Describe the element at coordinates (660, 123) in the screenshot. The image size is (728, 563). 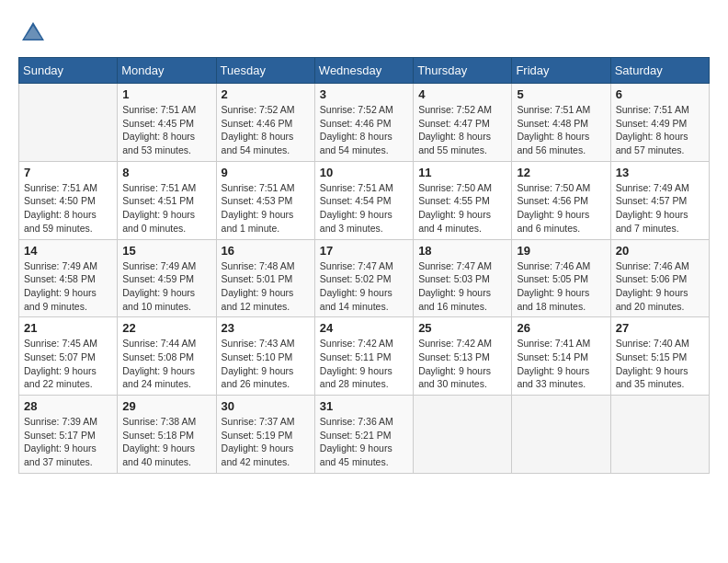
I see `calendar-cell: 6Sunrise: 7:51 AMSunset: 4:49 PMDaylight…` at that location.